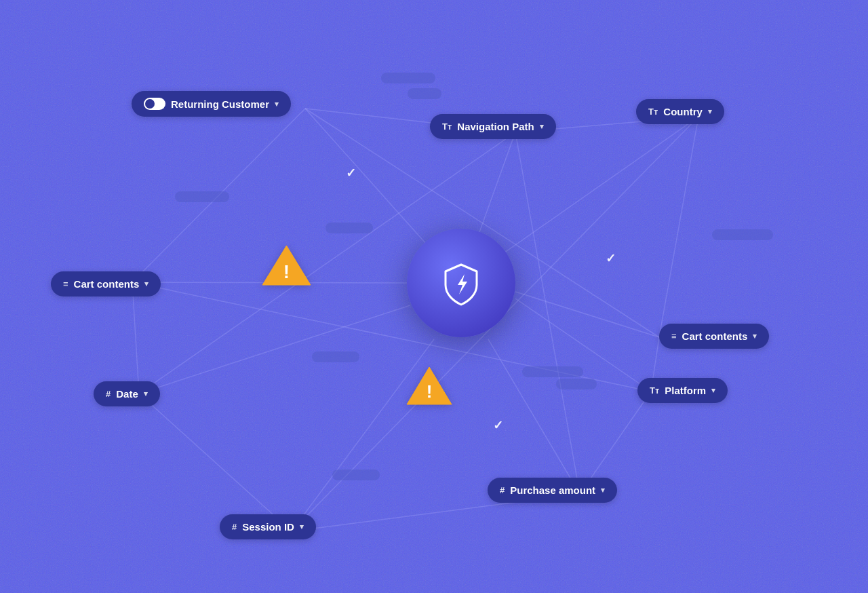 Image resolution: width=868 pixels, height=593 pixels. Describe the element at coordinates (106, 284) in the screenshot. I see `cart-contents-left-node: ≡ Cart contents ▾` at that location.